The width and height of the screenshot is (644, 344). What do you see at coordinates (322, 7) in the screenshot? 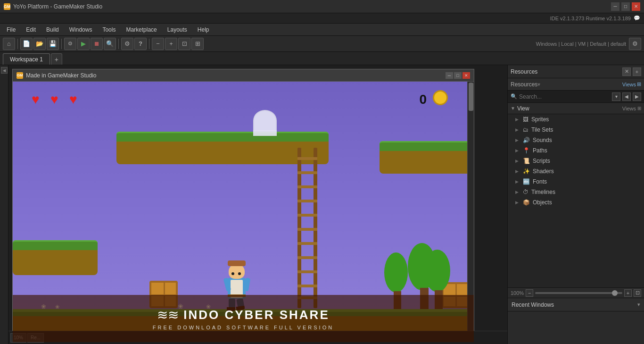
I see `title-bar: GM YoYo Platform - GameMaker Studio ─ □ …` at bounding box center [322, 7].